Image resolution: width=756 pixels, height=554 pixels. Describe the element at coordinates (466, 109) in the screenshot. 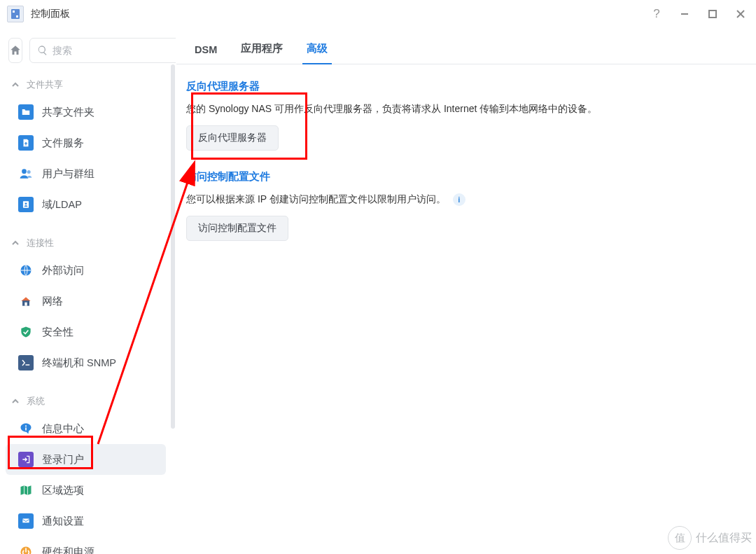

I see `section-text-reverse-proxy: 您的 Synology NAS 可用作反向代理服务器，负责将请求从 Intern…` at that location.